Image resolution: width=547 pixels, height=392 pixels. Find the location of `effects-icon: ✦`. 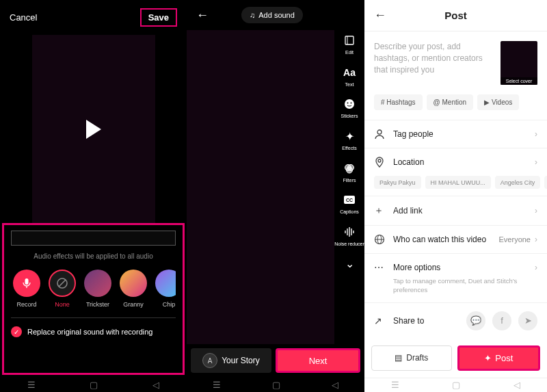

effects-icon: ✦ is located at coordinates (349, 136).